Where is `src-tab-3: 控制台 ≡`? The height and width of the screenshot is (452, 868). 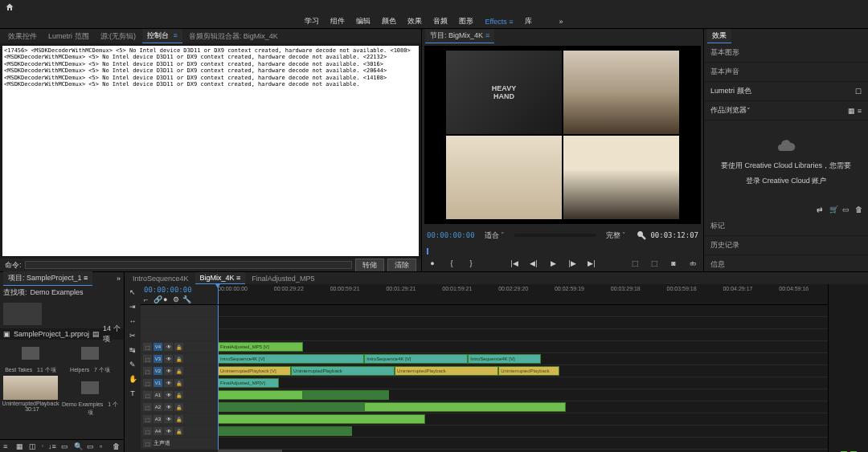 src-tab-3: 控制台 ≡ is located at coordinates (162, 36).